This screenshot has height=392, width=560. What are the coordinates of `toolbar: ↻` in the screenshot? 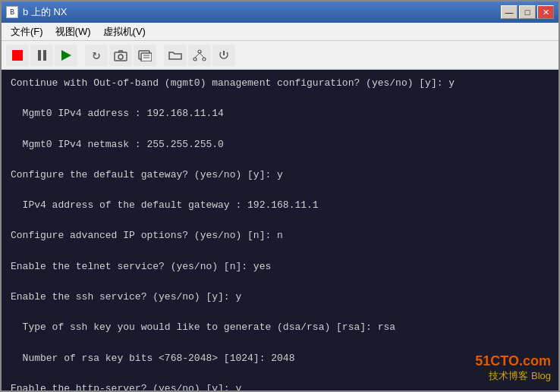 It's located at (280, 55).